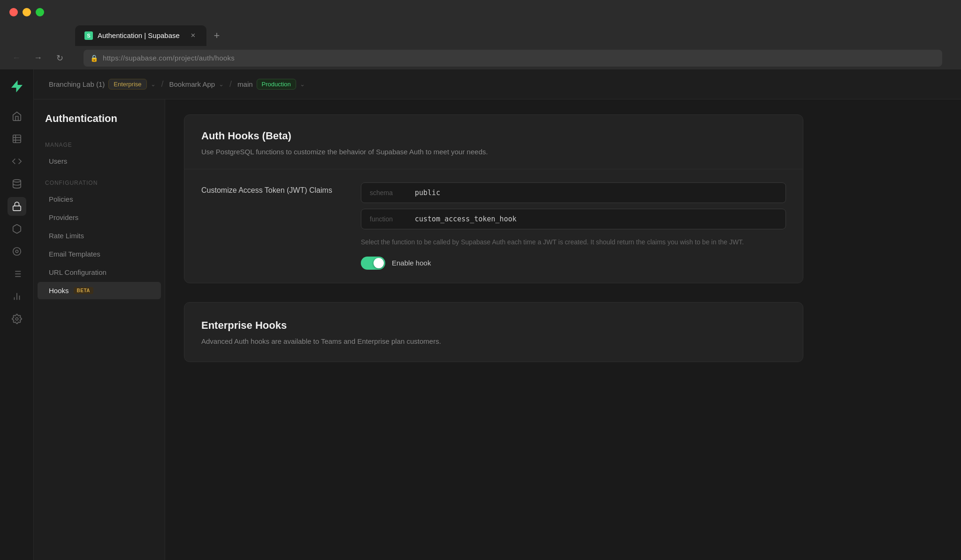  Describe the element at coordinates (494, 136) in the screenshot. I see `auth-hooks-title: Auth Hooks (Beta)` at that location.